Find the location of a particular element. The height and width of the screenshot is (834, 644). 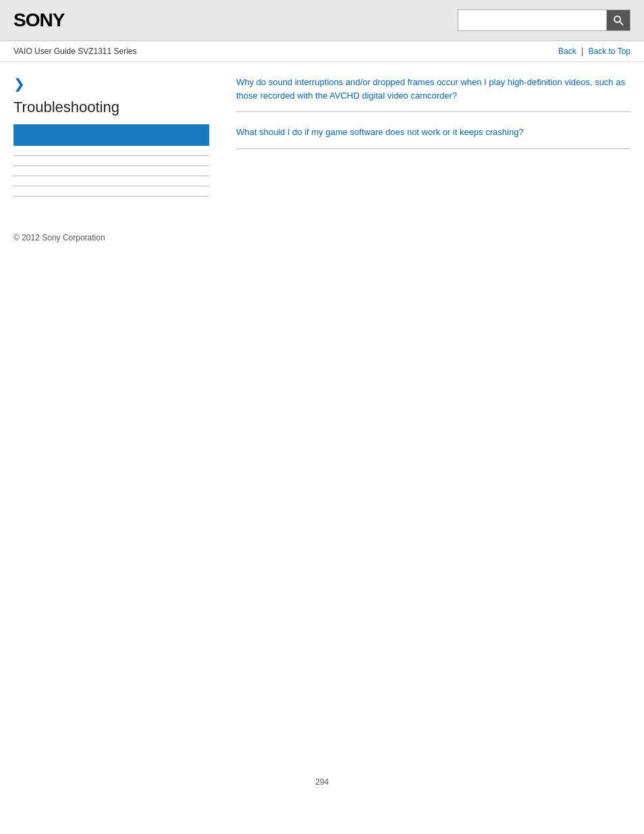

copyright-text: © 2012 Sony Corporation is located at coordinates (59, 238).